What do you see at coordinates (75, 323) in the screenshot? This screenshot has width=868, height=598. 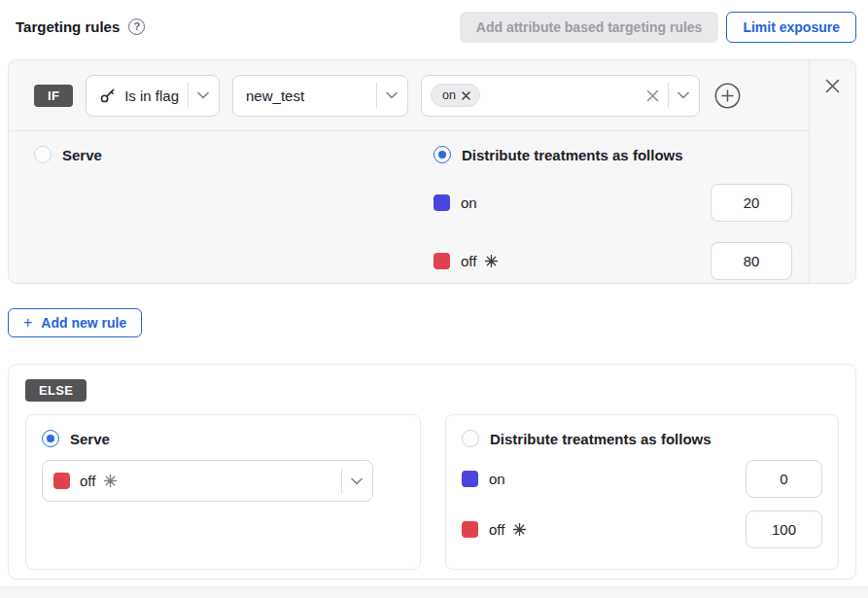 I see `add-new-rule-button: + Add new rule` at bounding box center [75, 323].